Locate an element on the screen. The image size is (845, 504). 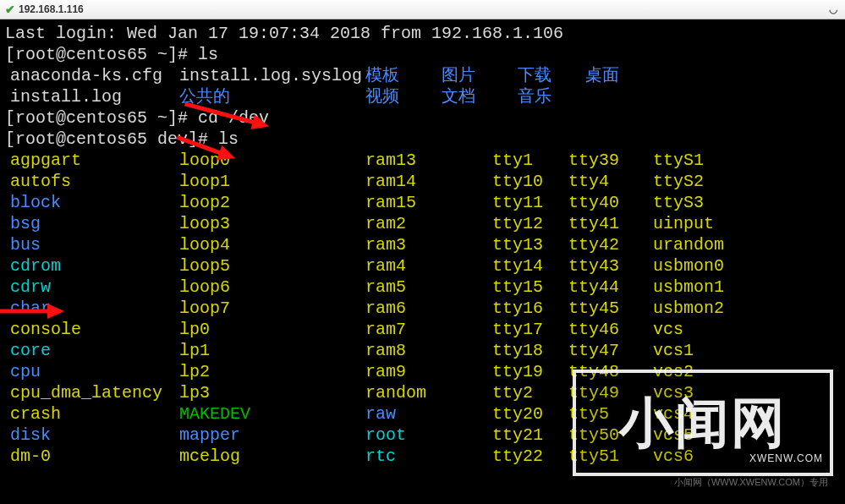
ls-entry: raw is located at coordinates (381, 414).